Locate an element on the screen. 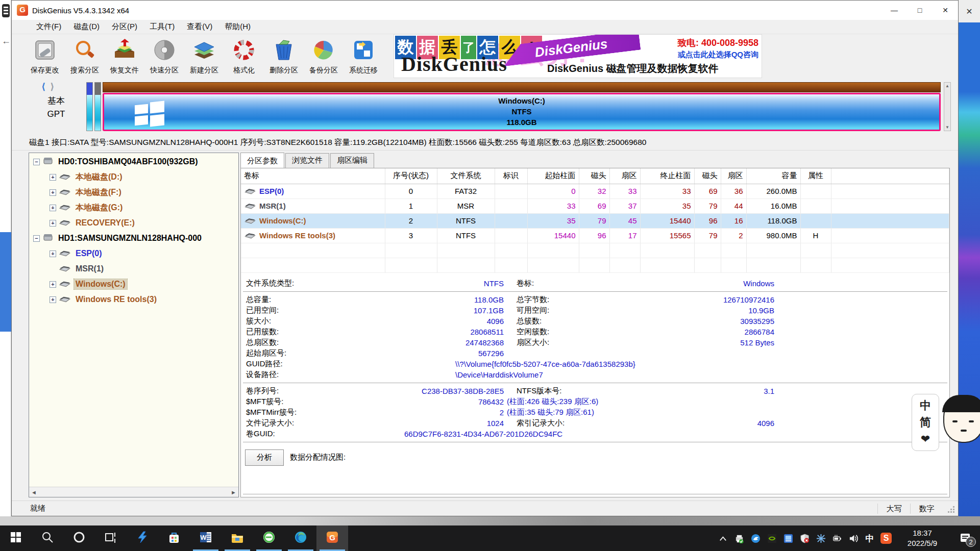 Image resolution: width=980 pixels, height=551 pixels. menu-item-2: 分区(P) is located at coordinates (125, 27).